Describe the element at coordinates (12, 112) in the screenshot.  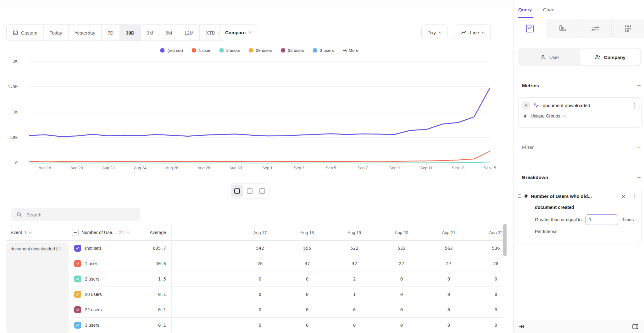
I see `y-axis-labels: 05001K1.5K2K` at that location.